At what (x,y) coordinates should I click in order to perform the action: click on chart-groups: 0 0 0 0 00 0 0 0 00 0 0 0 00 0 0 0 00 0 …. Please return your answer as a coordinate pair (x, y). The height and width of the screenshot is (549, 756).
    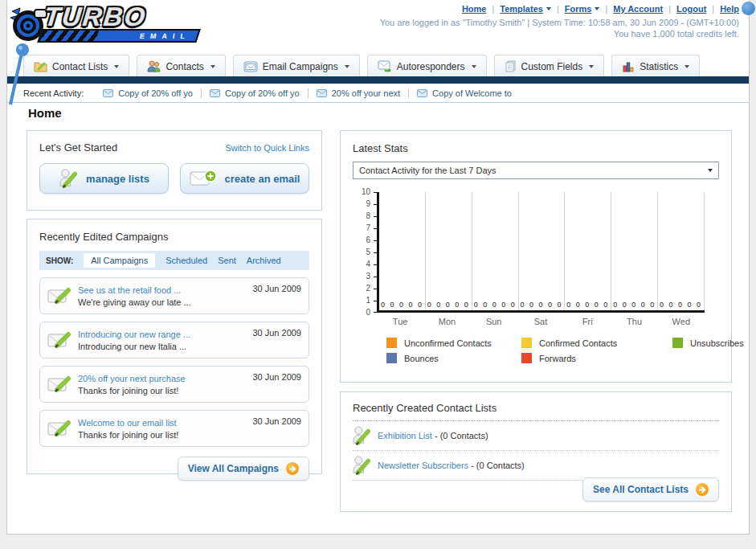
    Looking at the image, I should click on (541, 251).